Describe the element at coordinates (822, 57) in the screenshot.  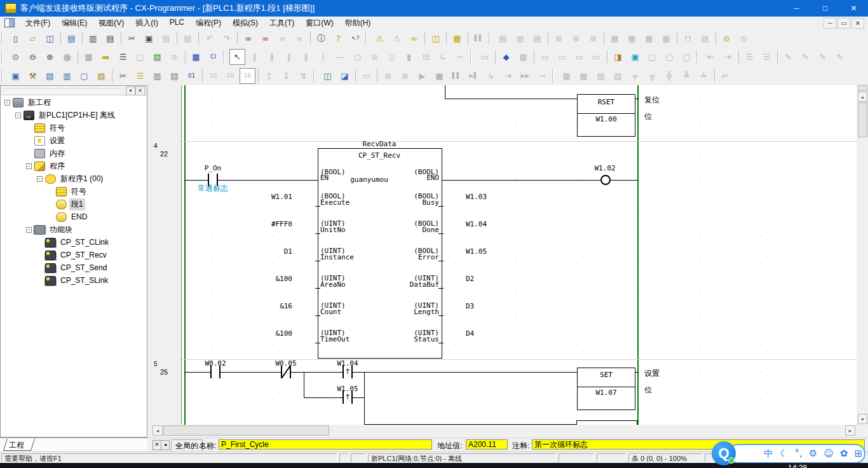
I see `mark-tool-3-button: ✎` at that location.